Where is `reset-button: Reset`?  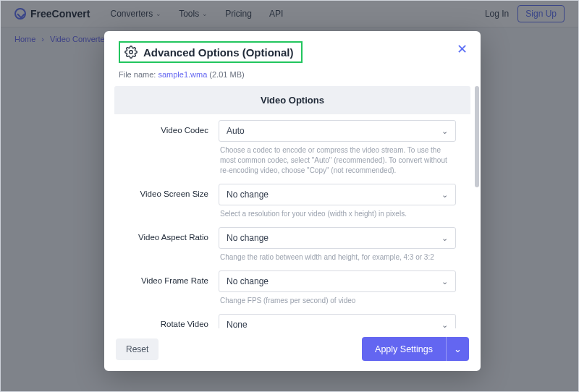 reset-button: Reset is located at coordinates (138, 349).